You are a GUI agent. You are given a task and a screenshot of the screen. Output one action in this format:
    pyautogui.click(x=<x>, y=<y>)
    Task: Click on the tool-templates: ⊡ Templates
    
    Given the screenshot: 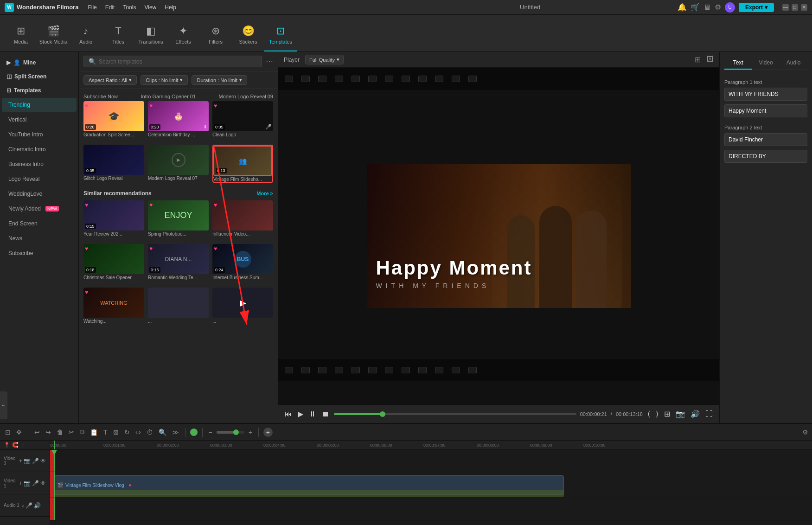 What is the action you would take?
    pyautogui.click(x=281, y=35)
    